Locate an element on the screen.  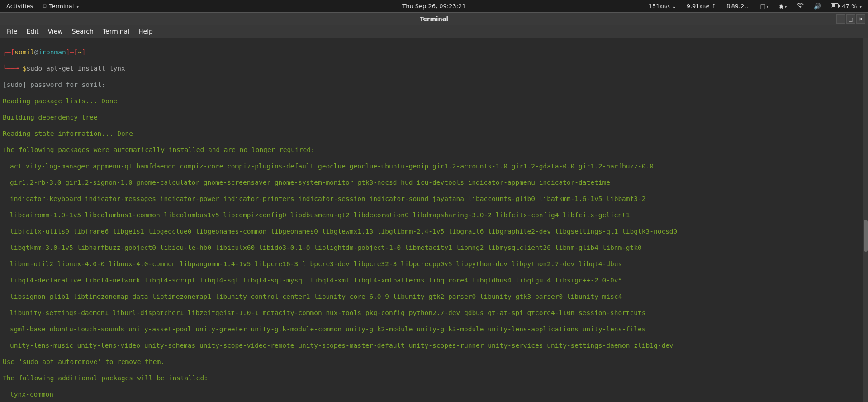
menu-edit: Edit is located at coordinates (33, 31).